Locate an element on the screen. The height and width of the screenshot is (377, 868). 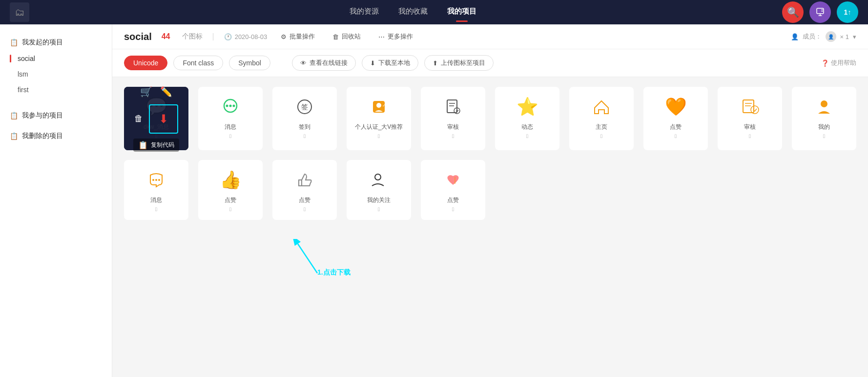
sidebar-item-my-started: 📋 我发起的项目 is located at coordinates (56, 42).